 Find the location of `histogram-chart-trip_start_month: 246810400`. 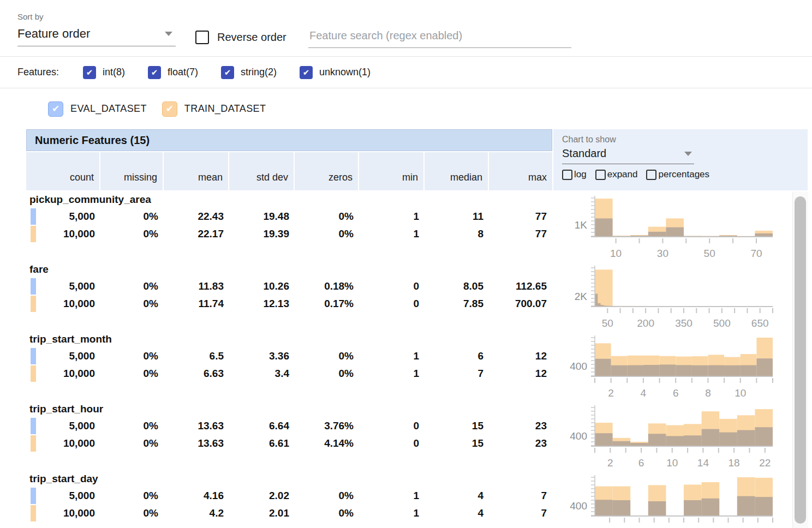

histogram-chart-trip_start_month: 246810400 is located at coordinates (671, 365).